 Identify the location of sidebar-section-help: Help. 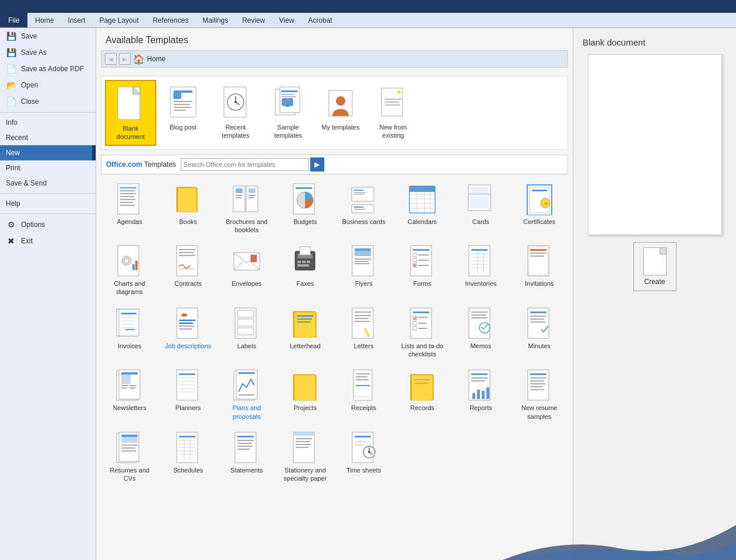
(48, 204).